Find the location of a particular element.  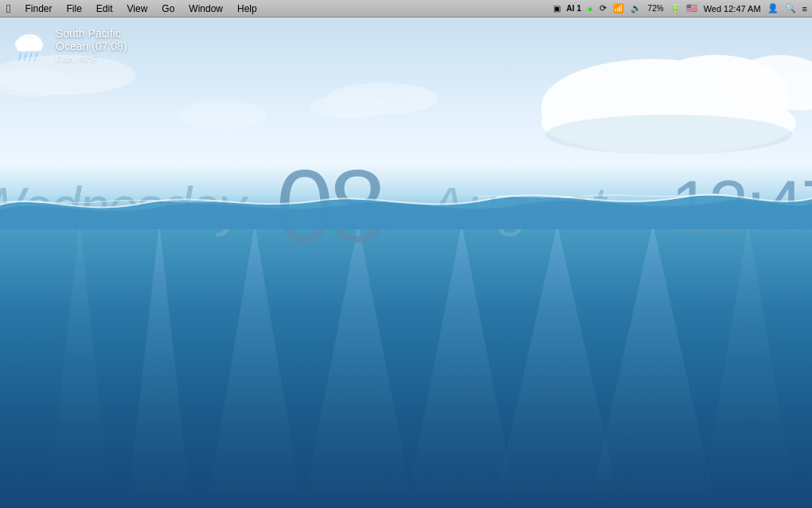

battery-level: 72% is located at coordinates (656, 8).